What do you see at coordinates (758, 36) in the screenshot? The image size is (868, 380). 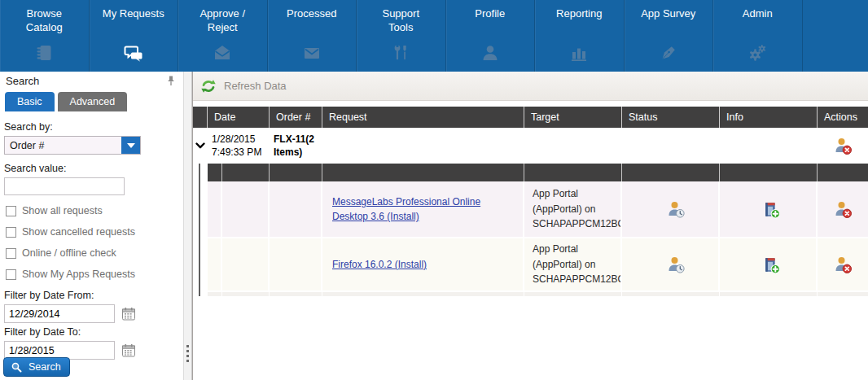 I see `nav-item-admin: Admin` at bounding box center [758, 36].